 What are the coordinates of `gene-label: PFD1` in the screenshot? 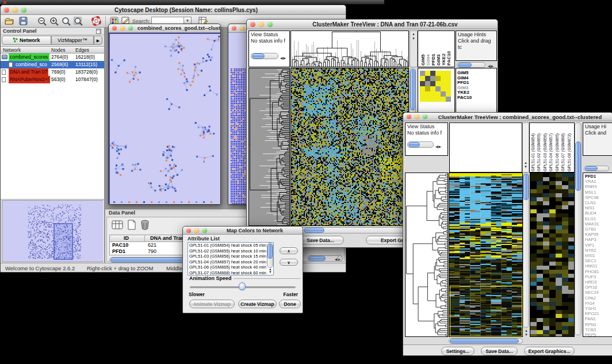 It's located at (598, 176).